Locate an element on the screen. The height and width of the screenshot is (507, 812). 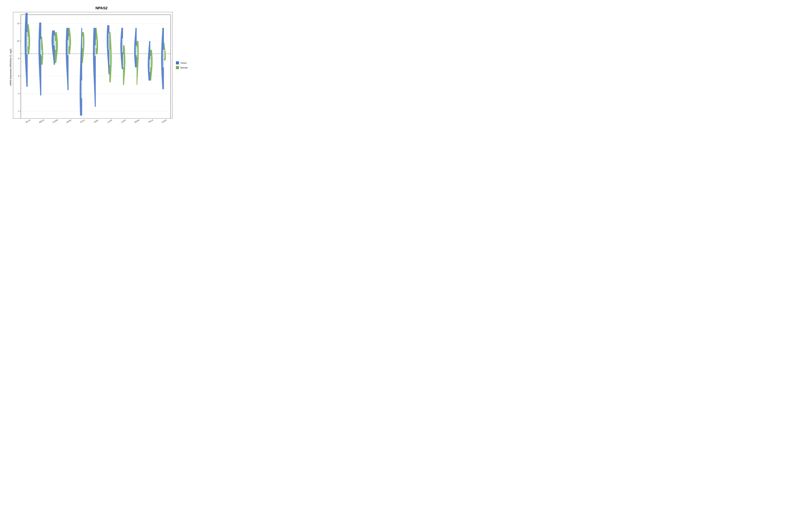
y-axis-label: mRNA Expression (RNASeq V2, log2) is located at coordinates (11, 67).